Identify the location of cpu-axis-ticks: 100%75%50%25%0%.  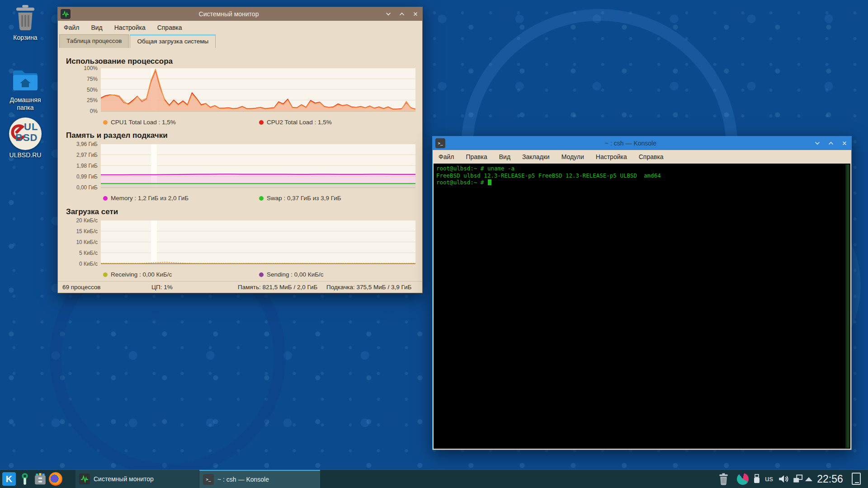
(78, 89).